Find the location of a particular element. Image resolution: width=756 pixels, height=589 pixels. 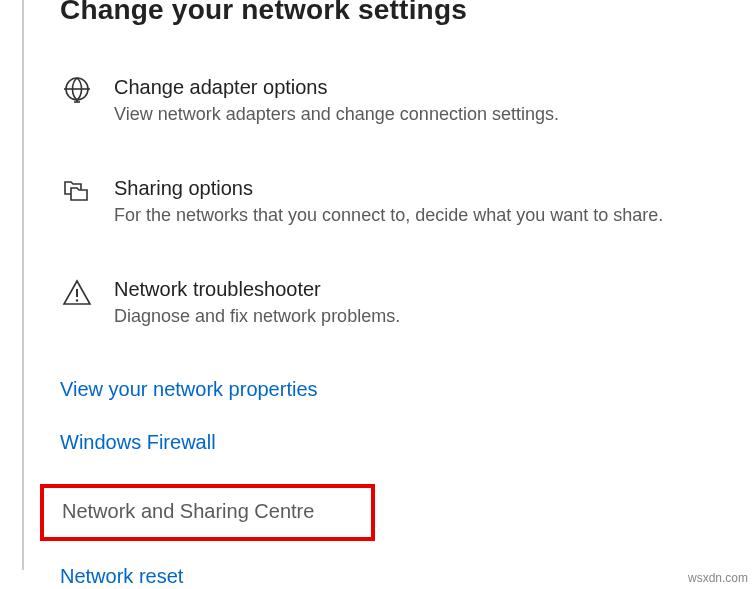

watermark: wsxdn.com is located at coordinates (718, 578).